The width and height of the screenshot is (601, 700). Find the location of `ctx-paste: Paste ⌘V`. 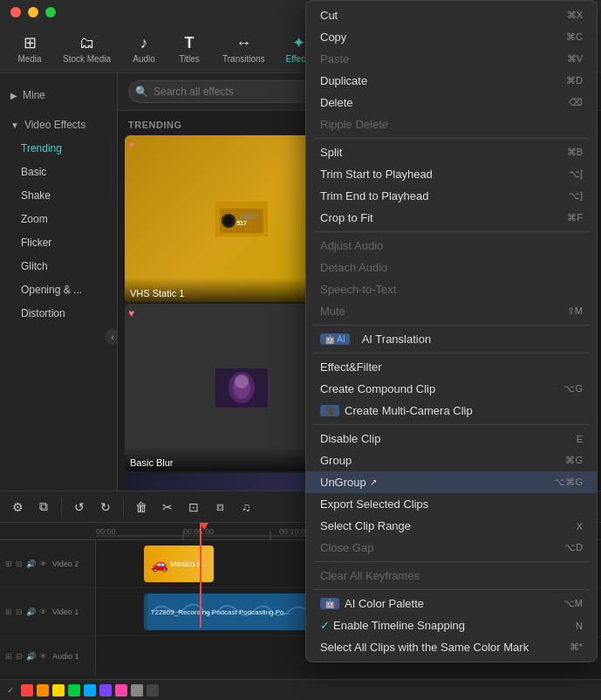

ctx-paste: Paste ⌘V is located at coordinates (452, 59).